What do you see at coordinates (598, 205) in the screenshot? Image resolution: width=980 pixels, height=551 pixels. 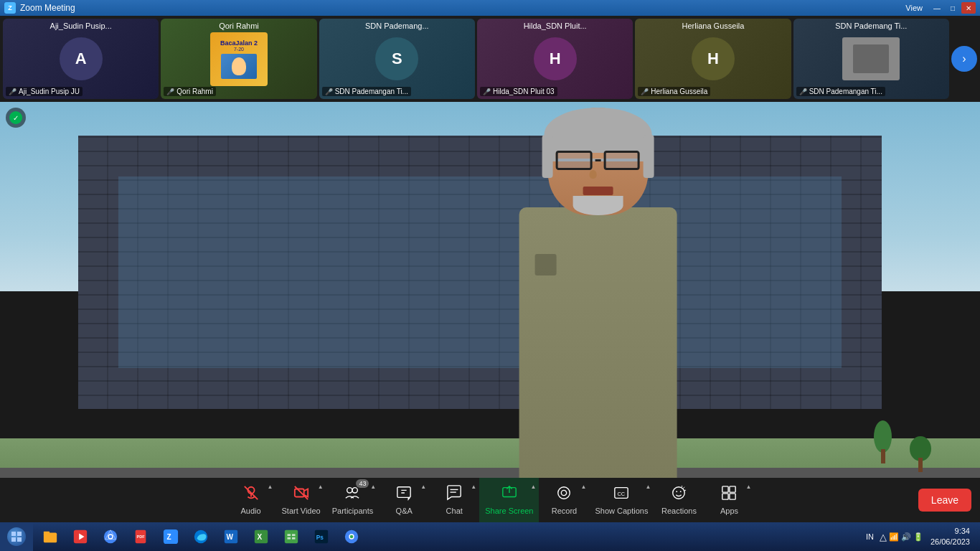 I see `person-beard` at bounding box center [598, 205].